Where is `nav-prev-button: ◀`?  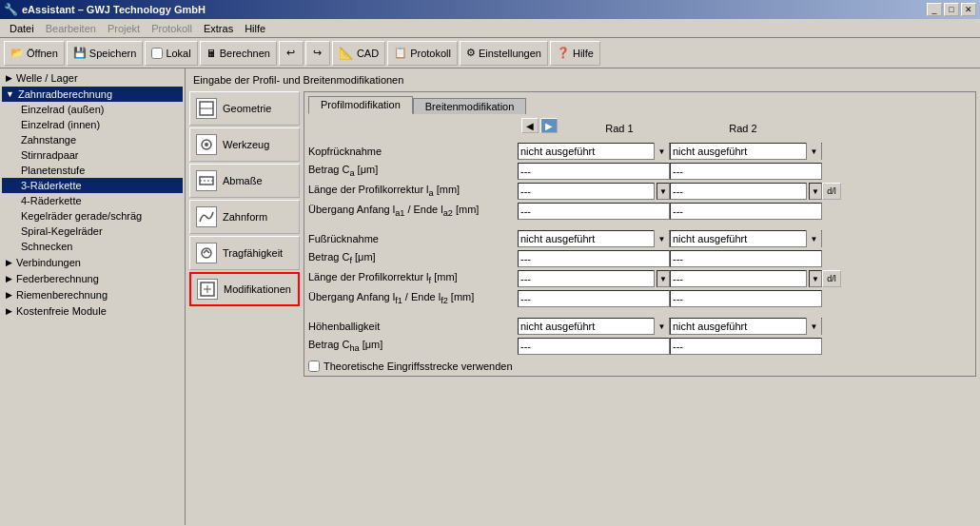 nav-prev-button: ◀ is located at coordinates (530, 126).